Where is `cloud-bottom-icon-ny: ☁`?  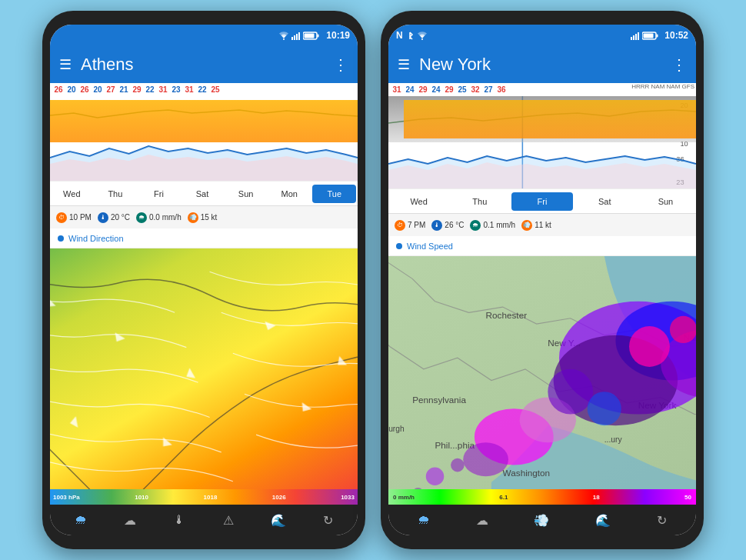
cloud-bottom-icon-ny: ☁ is located at coordinates (482, 520).